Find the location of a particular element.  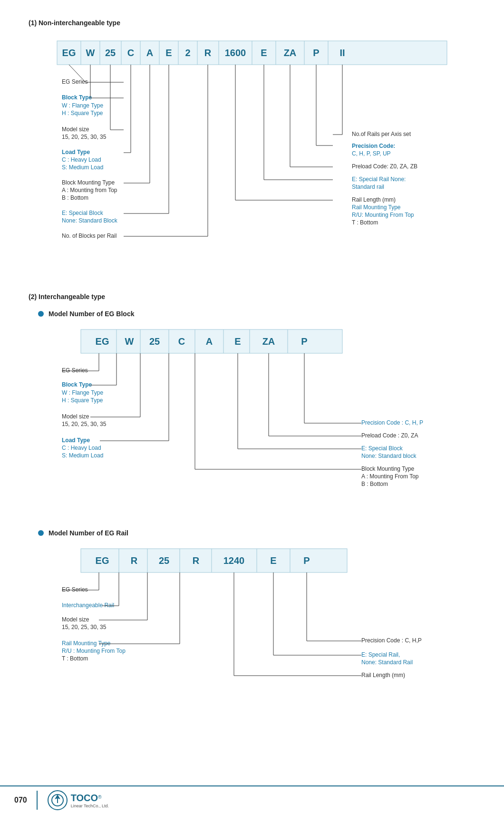

bullet1-icon is located at coordinates (41, 314).